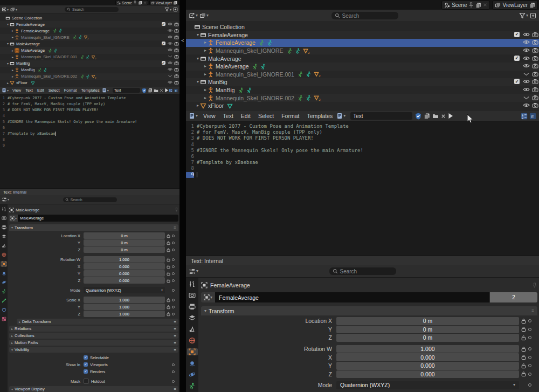  Describe the element at coordinates (41, 91) in the screenshot. I see `menu-edit: Edit` at that location.